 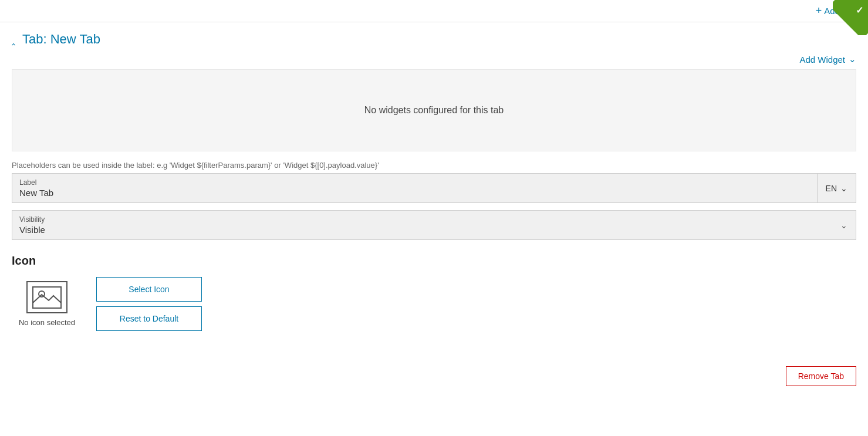 I want to click on icon-placeholder-svg, so click(x=47, y=298).